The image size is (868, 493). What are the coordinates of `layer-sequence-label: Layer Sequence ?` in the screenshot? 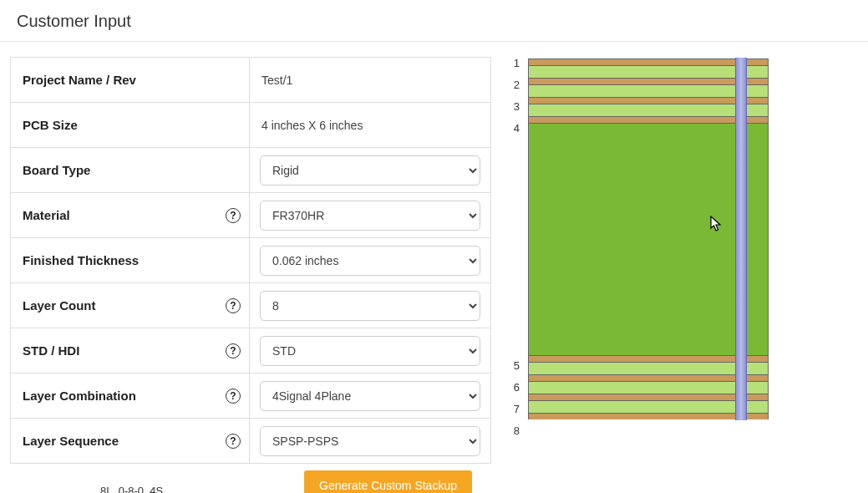 It's located at (130, 441).